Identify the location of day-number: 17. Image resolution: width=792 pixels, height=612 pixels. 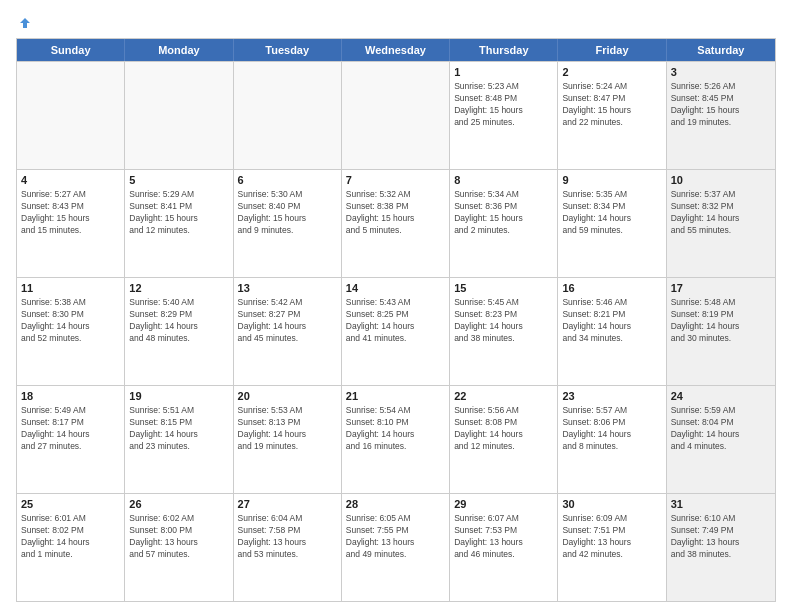
(721, 288).